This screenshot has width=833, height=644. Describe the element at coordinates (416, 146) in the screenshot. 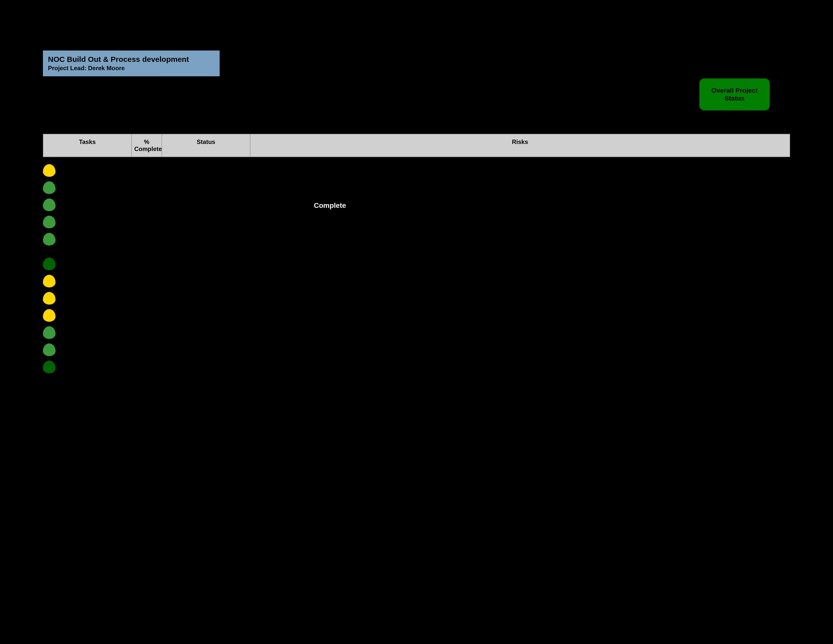

I see `task-table: Tasks % Complete Status Risks` at that location.